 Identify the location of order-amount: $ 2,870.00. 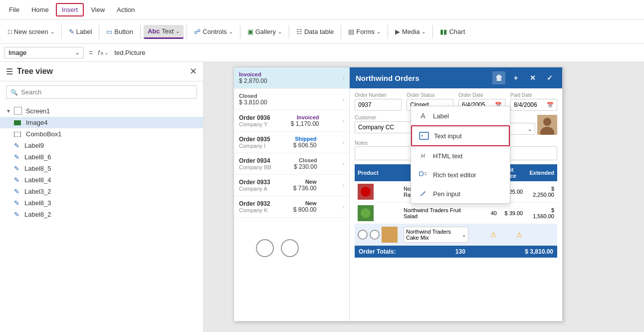
(253, 81).